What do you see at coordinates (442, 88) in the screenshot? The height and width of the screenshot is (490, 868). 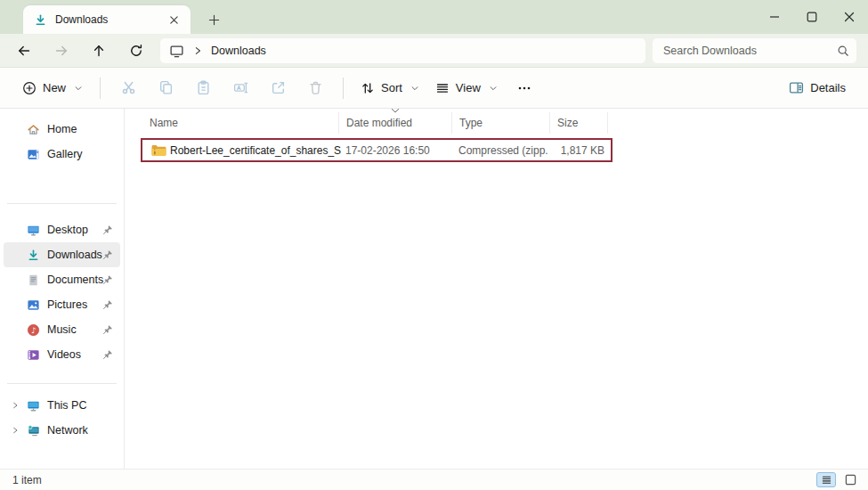 I see `view-icon` at bounding box center [442, 88].